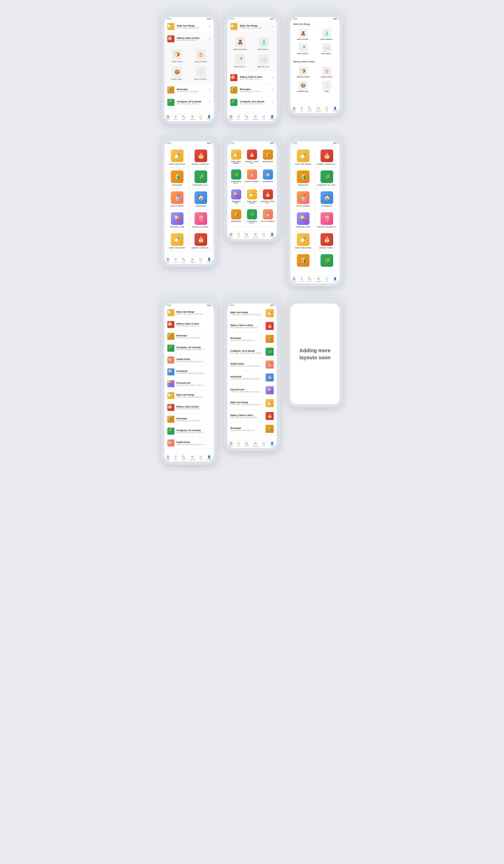 The height and width of the screenshot is (864, 504). I want to click on nav-home-3: 🏠Home, so click(294, 109).